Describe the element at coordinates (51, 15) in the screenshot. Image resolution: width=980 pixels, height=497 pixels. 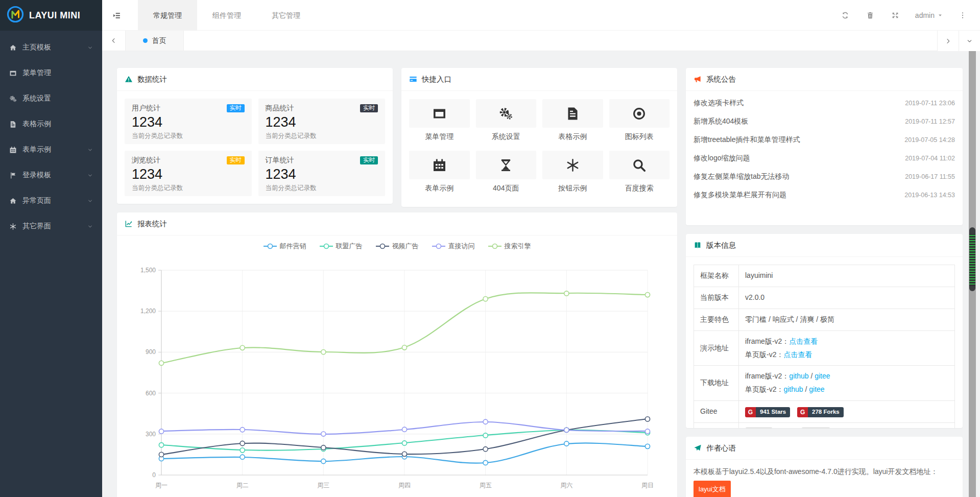
I see `logo: LAYUI MINI` at that location.